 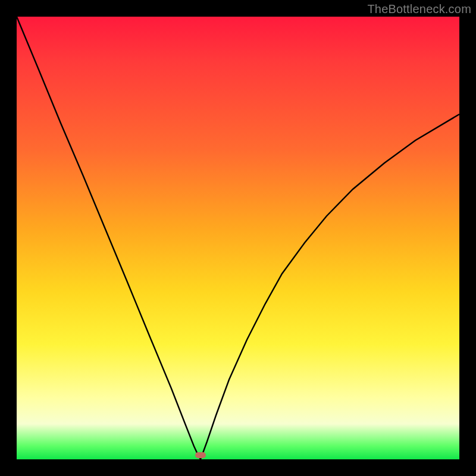 I want to click on min-marker, so click(x=201, y=455).